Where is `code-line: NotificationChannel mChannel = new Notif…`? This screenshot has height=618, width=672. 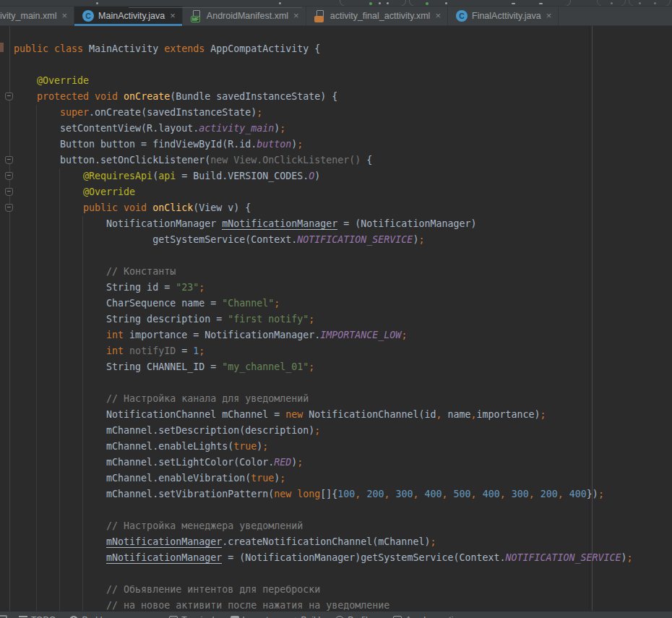 code-line: NotificationChannel mChannel = new Notif… is located at coordinates (343, 415).